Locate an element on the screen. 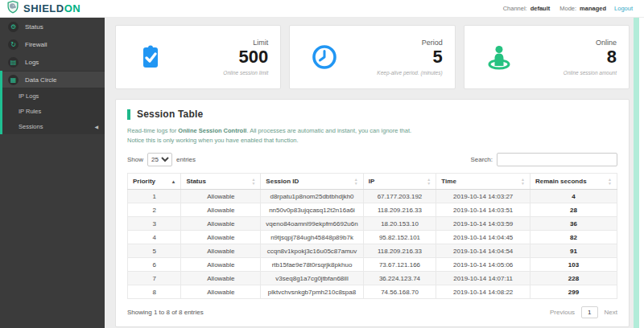 The image size is (644, 328). next-page-button: Next is located at coordinates (611, 312).